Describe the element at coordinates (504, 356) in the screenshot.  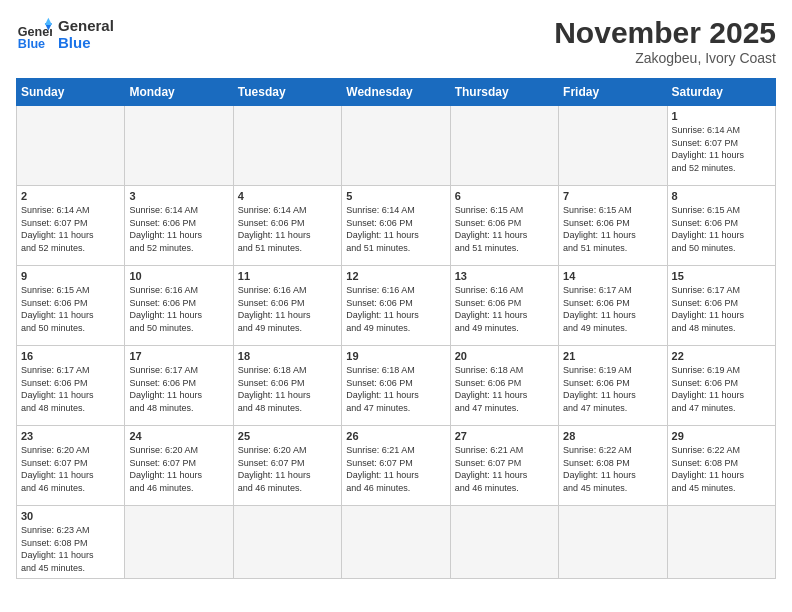
I see `day-number: 20` at that location.